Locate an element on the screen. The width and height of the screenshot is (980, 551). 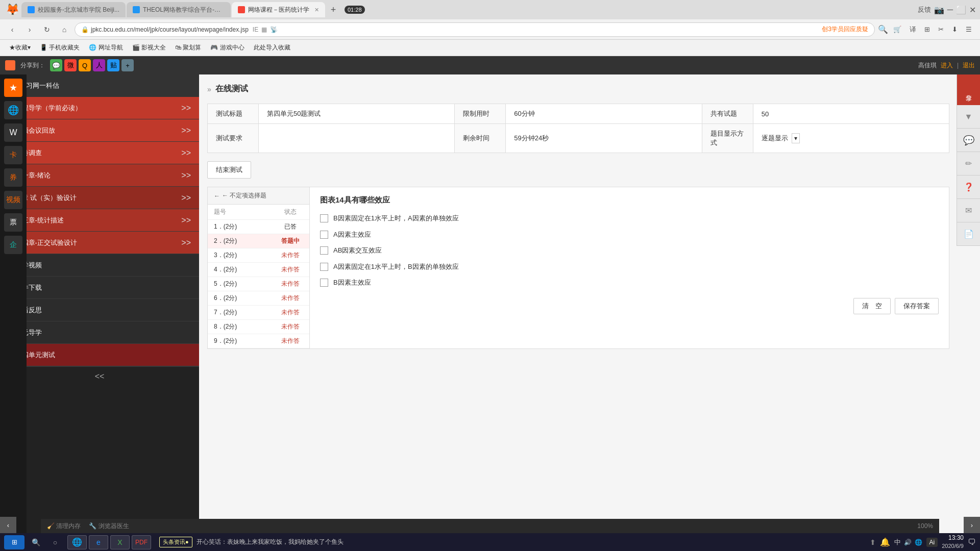
right-sidebar-edit-btn: ✏ is located at coordinates (969, 164).